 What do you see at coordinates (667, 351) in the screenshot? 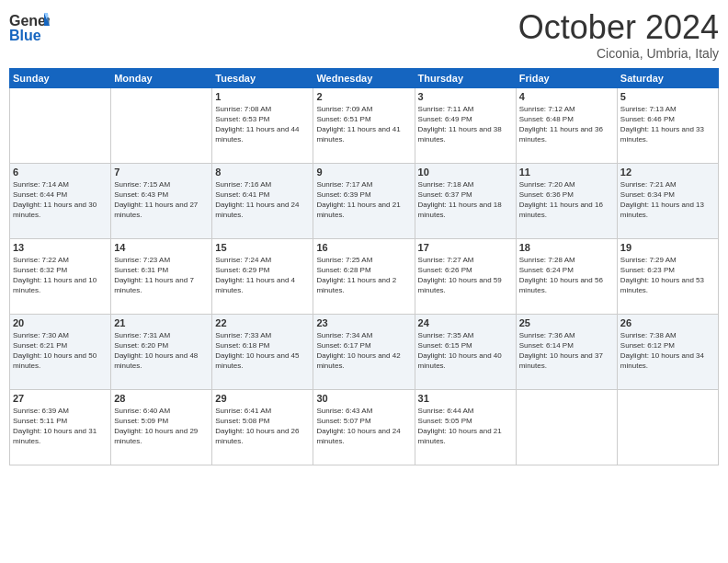
I see `day-cell: 26Sunrise: 7:38 AM Sunset: 6:12 PM Dayli…` at bounding box center [667, 351].